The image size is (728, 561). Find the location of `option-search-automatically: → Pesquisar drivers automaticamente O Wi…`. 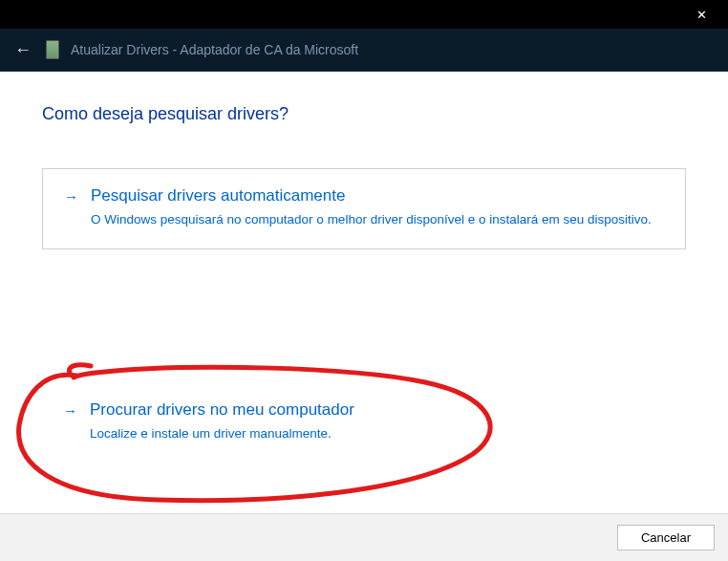

option-search-automatically: → Pesquisar drivers automaticamente O Wi… is located at coordinates (364, 208).